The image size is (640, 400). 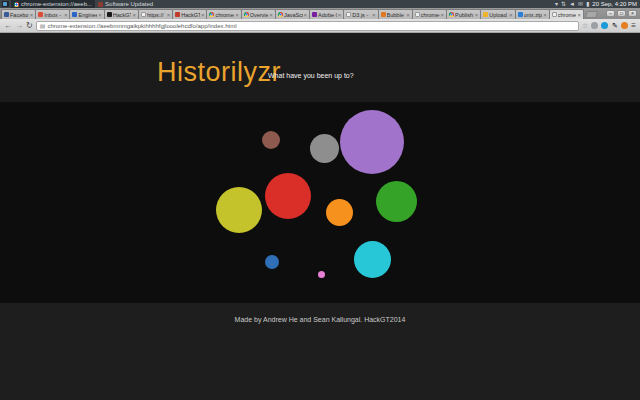 I want to click on forward-icon: →, so click(x=19, y=26).